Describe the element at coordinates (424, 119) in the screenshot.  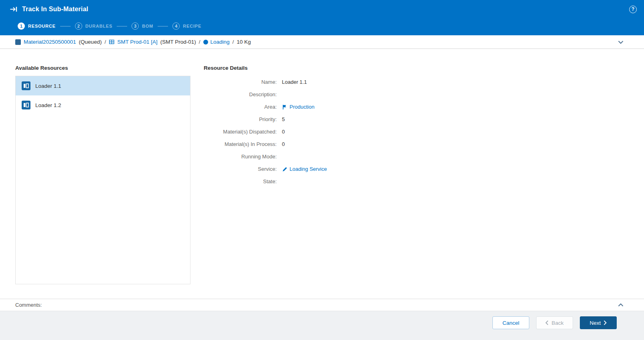
I see `field-row-priority: Priority: 5` at that location.